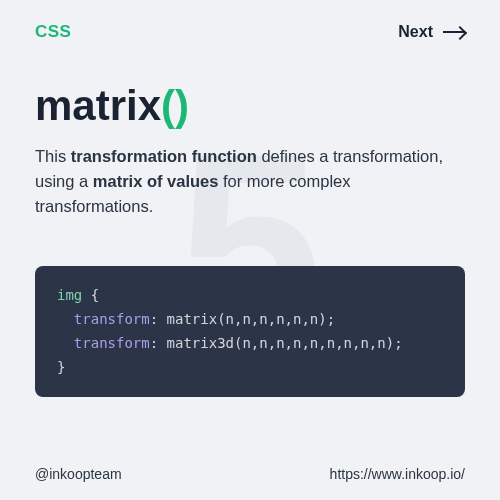 This screenshot has height=500, width=500. What do you see at coordinates (164, 156) in the screenshot?
I see `desc-bold1: transformation function` at bounding box center [164, 156].